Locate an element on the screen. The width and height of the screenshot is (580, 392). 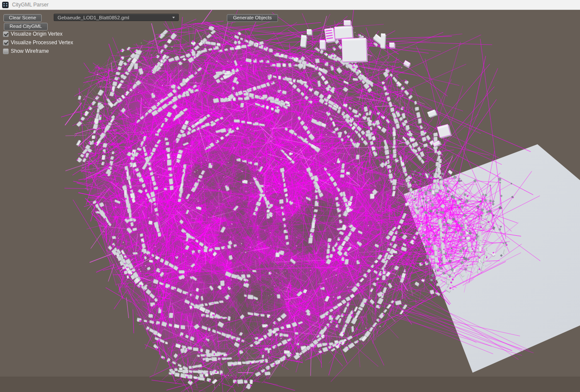
show-wireframe-checkbox is located at coordinates (6, 52).